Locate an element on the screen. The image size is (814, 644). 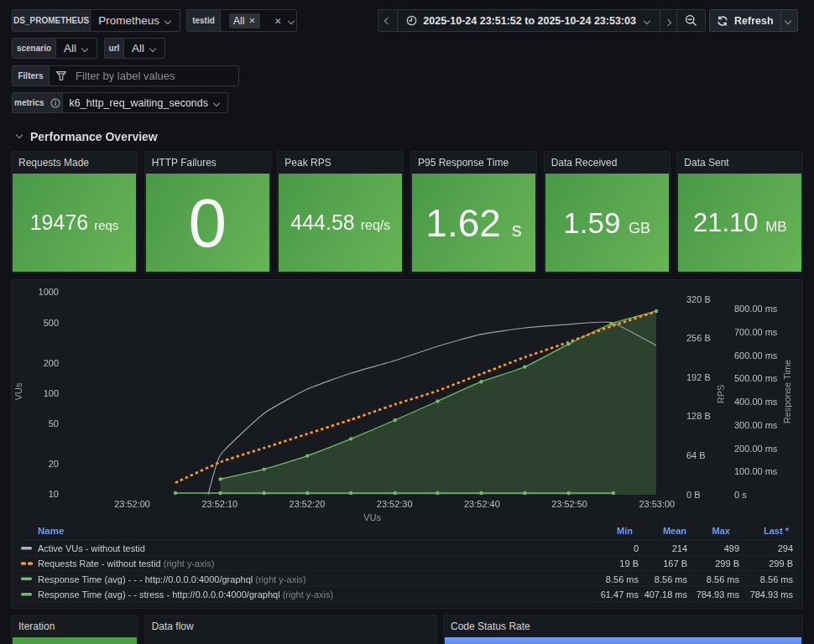
svg-text: 1000 is located at coordinates (49, 292).